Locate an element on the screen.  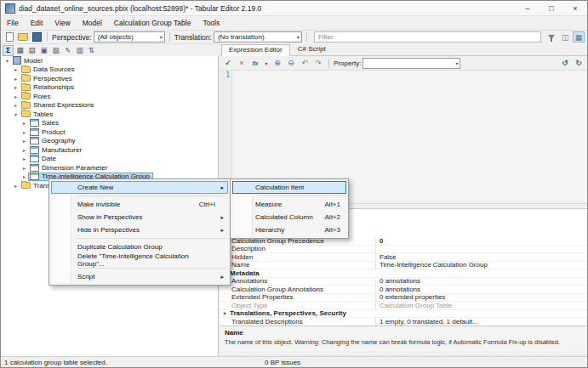
tree-item-sales: ▸Sales is located at coordinates (109, 124).